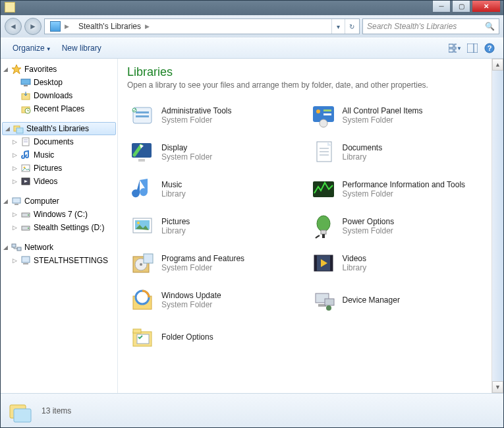  I want to click on item-subtitle: Library, so click(174, 194).